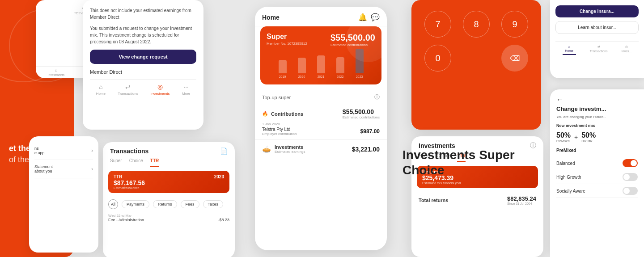  What do you see at coordinates (143, 52) in the screenshot?
I see `invest-change-content: This does not include your estimated ear…` at bounding box center [143, 52].